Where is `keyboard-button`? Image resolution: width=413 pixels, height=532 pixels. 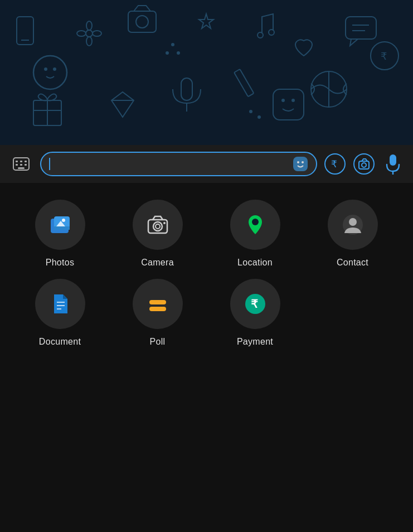
keyboard-button is located at coordinates (21, 164).